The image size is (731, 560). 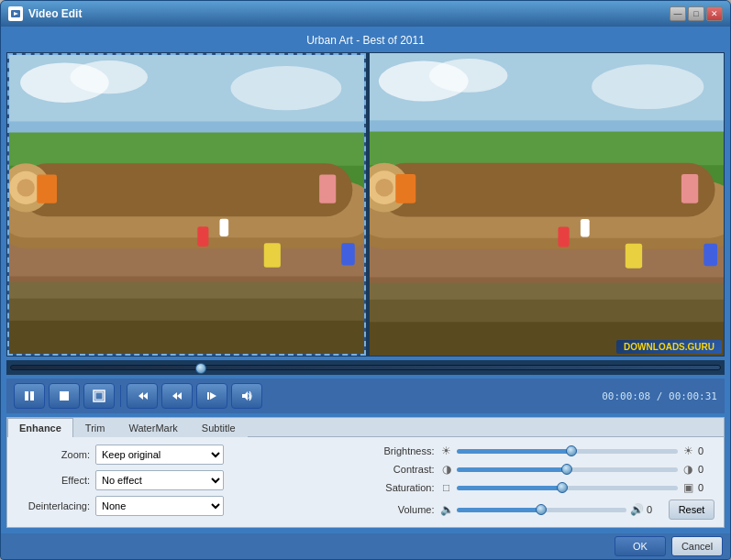 What do you see at coordinates (95, 427) in the screenshot?
I see `tab-trim: Trim` at bounding box center [95, 427].